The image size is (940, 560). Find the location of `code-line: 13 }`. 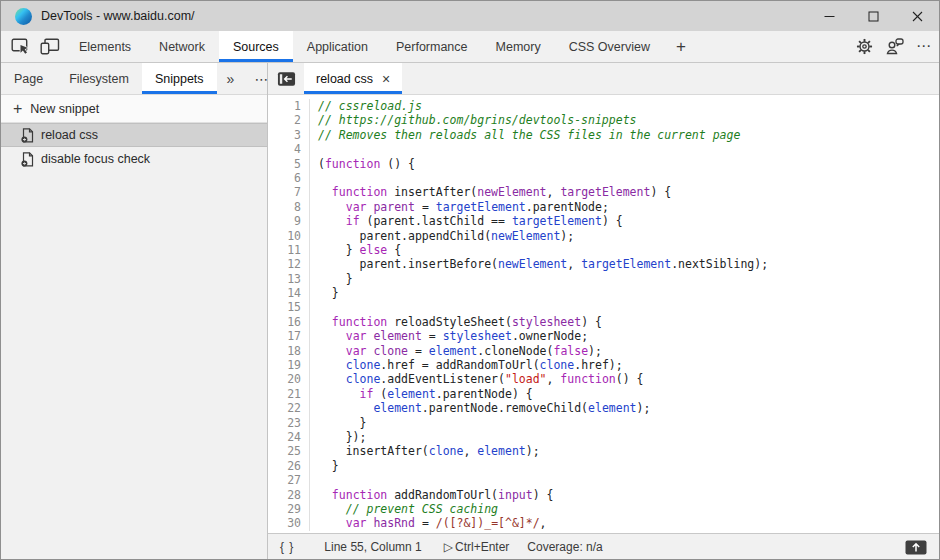

code-line: 13 } is located at coordinates (604, 279).